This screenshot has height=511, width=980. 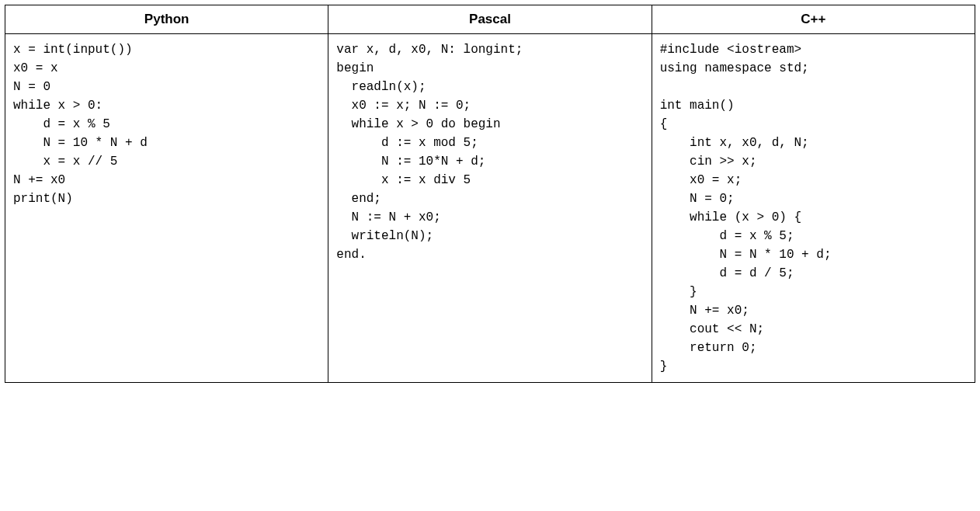 I want to click on header-python: Python, so click(x=167, y=20).